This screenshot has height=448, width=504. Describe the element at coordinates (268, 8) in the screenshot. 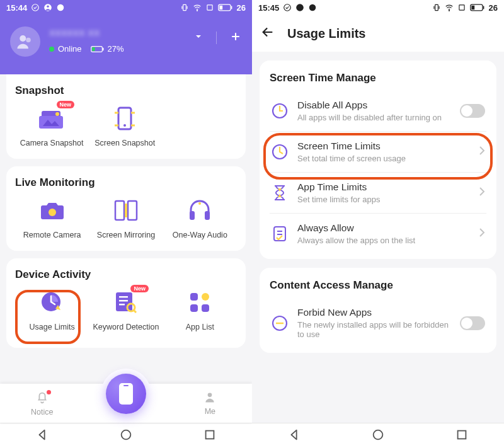

I see `status-time: 15:45` at that location.